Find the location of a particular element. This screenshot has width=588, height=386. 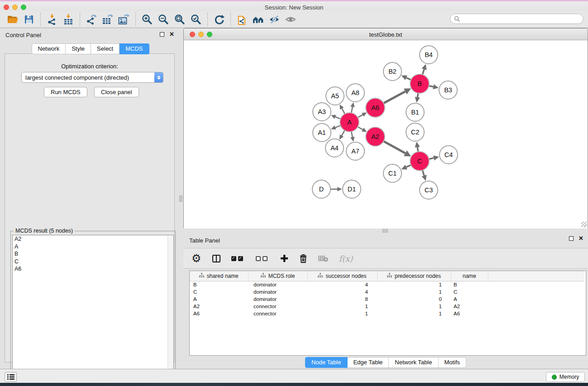

graph-edge-C-C3 is located at coordinates (423, 173).